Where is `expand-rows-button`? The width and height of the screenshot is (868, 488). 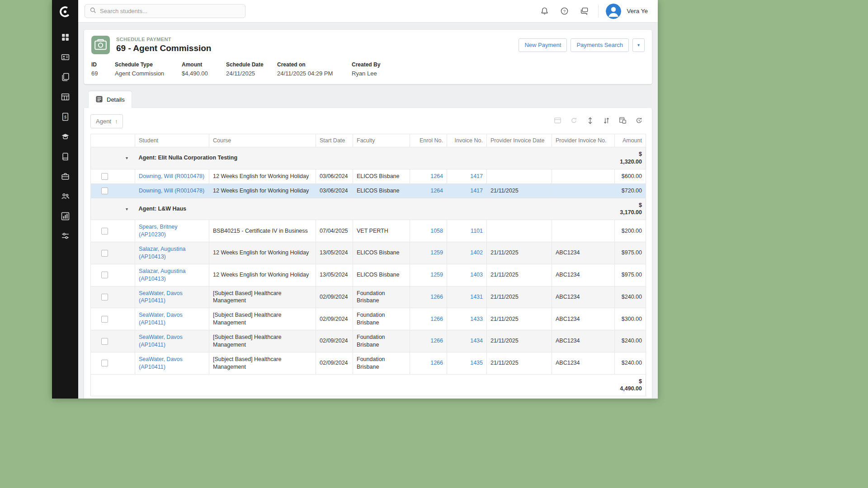 expand-rows-button is located at coordinates (590, 122).